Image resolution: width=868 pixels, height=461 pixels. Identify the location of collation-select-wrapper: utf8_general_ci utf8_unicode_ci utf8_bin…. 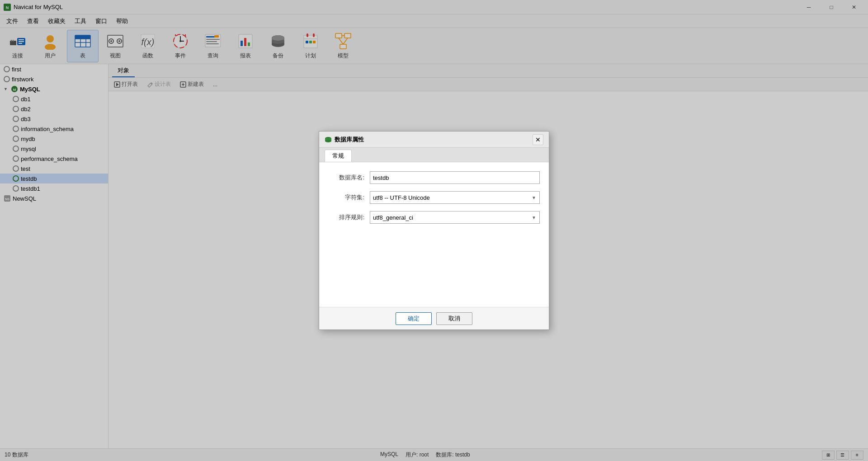
(455, 217).